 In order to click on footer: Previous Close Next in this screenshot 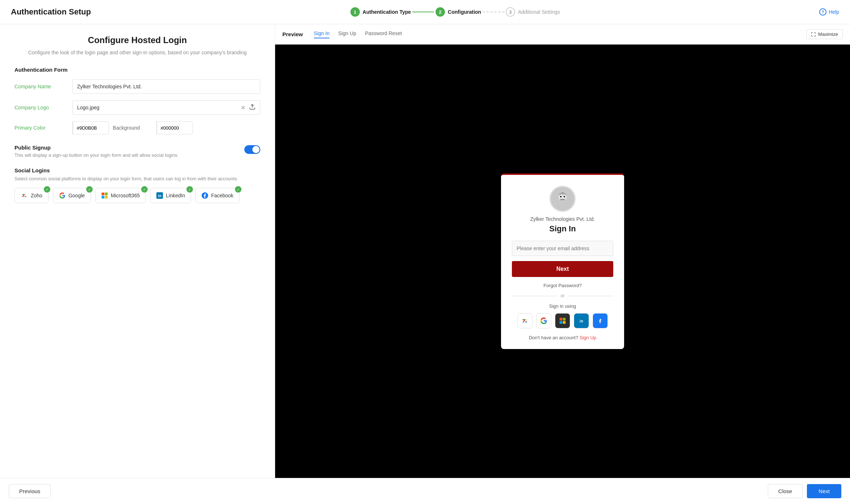, I will do `click(425, 491)`.